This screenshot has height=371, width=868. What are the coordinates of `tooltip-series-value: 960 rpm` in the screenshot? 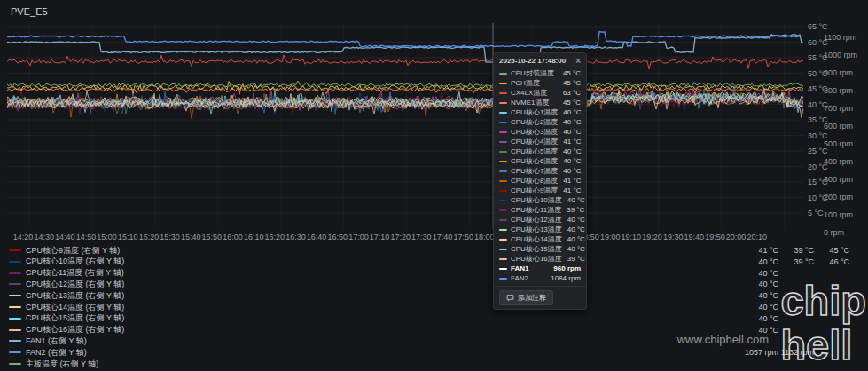 It's located at (564, 268).